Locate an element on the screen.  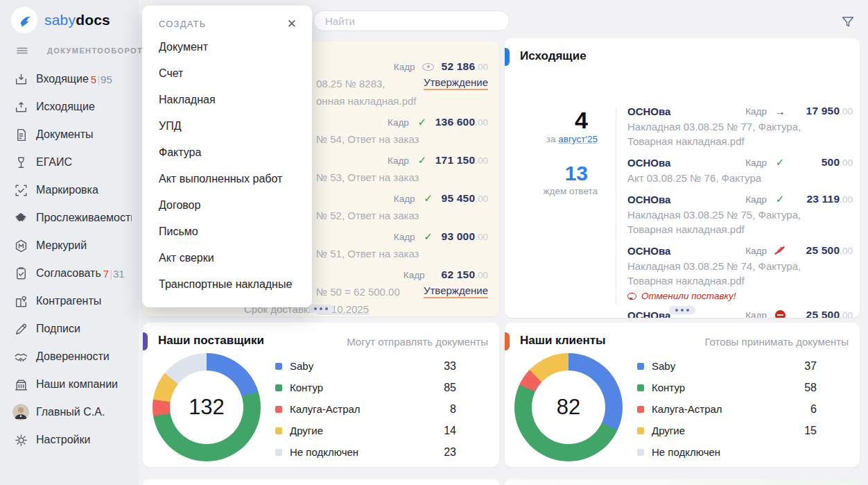
app-title: sabydocs is located at coordinates (78, 20).